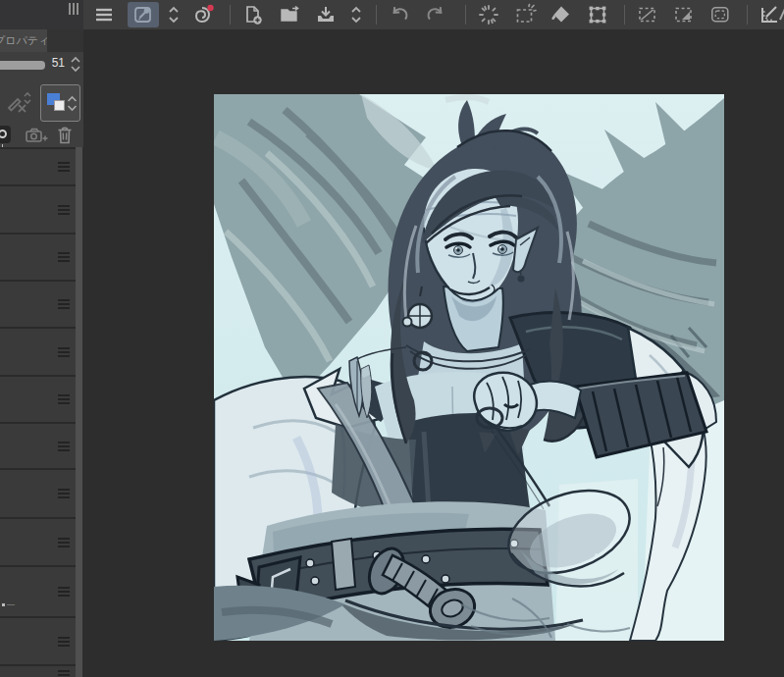 This screenshot has height=677, width=784. Describe the element at coordinates (253, 15) in the screenshot. I see `new-canvas-button` at that location.